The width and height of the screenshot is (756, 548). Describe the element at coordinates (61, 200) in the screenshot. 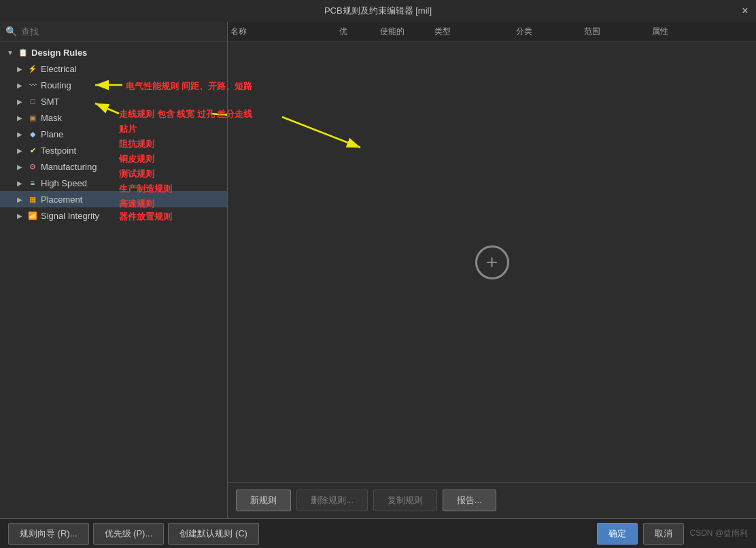

I see `placement-label: Placement` at that location.